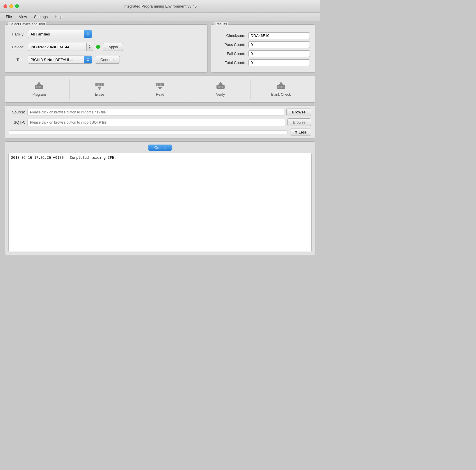  I want to click on device-label: Device:, so click(19, 47).